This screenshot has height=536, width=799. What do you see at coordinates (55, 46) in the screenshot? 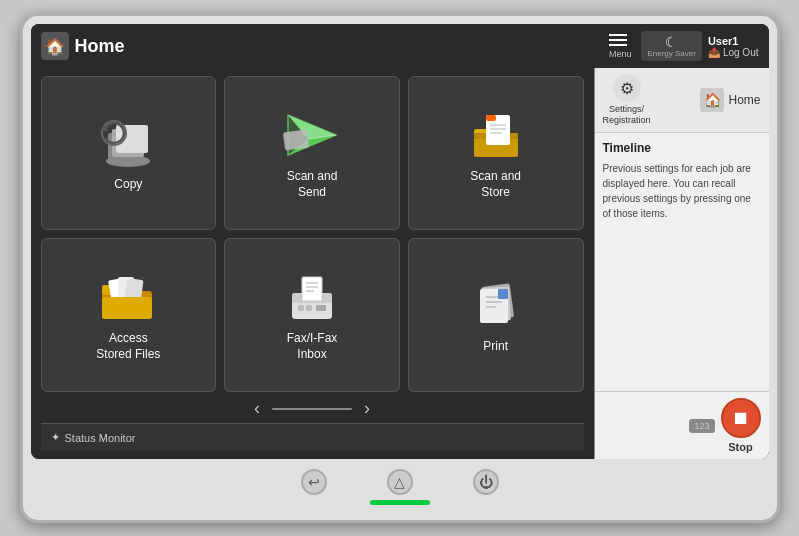
I see `home-icon-box: 🏠` at bounding box center [55, 46].